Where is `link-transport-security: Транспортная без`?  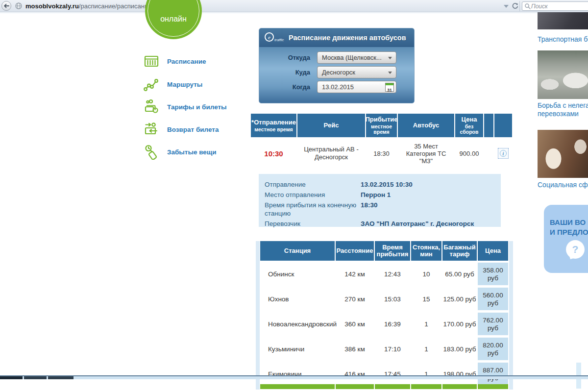 link-transport-security: Транспортная без is located at coordinates (563, 39).